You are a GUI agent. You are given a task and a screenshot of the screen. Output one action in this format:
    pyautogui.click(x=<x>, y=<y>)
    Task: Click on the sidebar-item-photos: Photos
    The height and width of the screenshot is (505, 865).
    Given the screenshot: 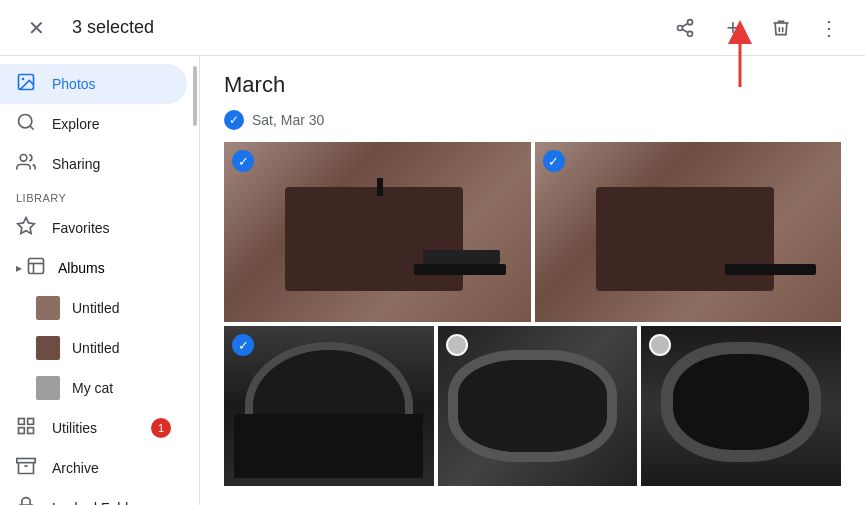 What is the action you would take?
    pyautogui.click(x=94, y=84)
    